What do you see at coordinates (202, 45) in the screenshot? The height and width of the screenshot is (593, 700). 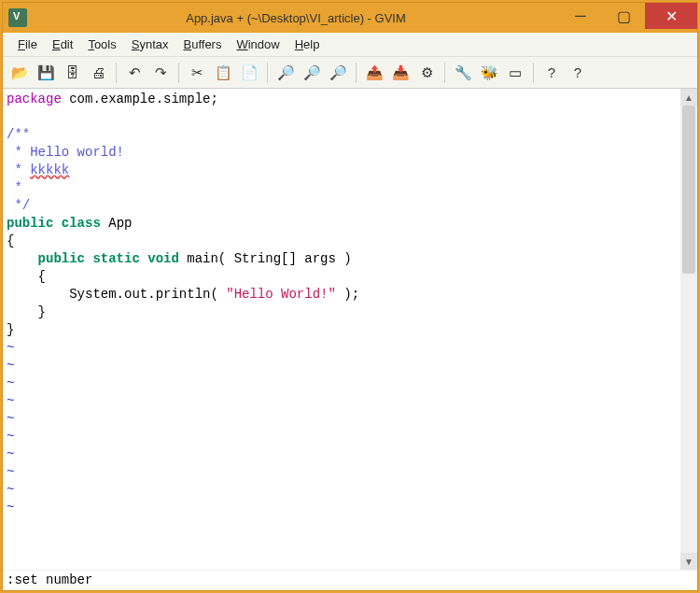 I see `menu-buffers: Buffers` at bounding box center [202, 45].